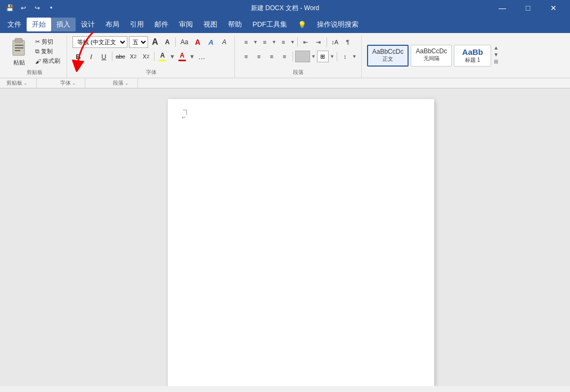  Describe the element at coordinates (120, 56) in the screenshot. I see `strikethrough-button: abc` at that location.